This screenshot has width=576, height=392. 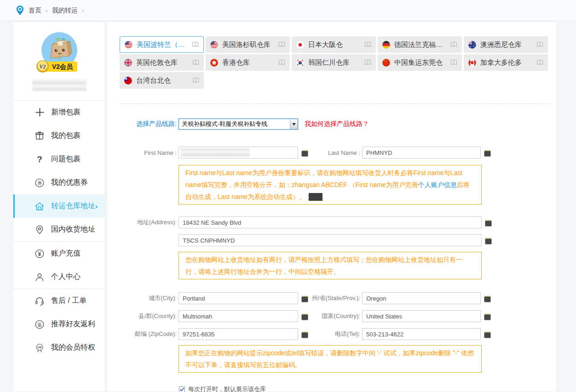 What do you see at coordinates (182, 389) in the screenshot?
I see `default-warehouse-checkbox` at bounding box center [182, 389].